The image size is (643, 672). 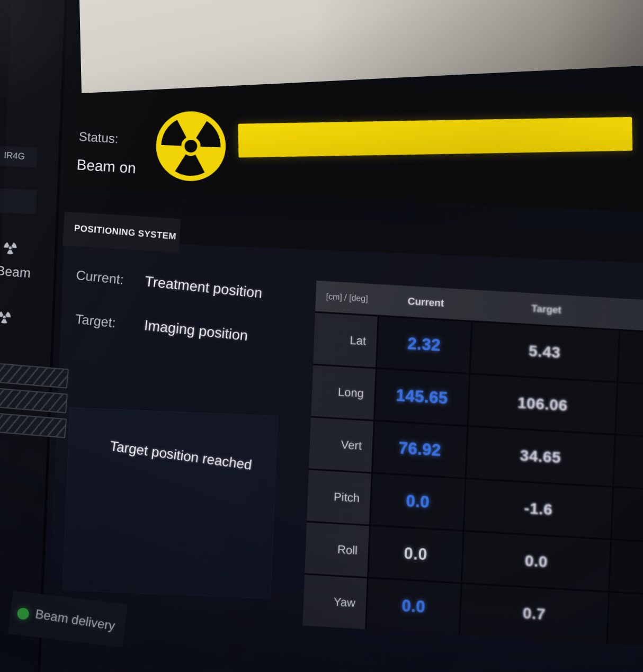 What do you see at coordinates (19, 200) in the screenshot?
I see `left-panel-block` at bounding box center [19, 200].